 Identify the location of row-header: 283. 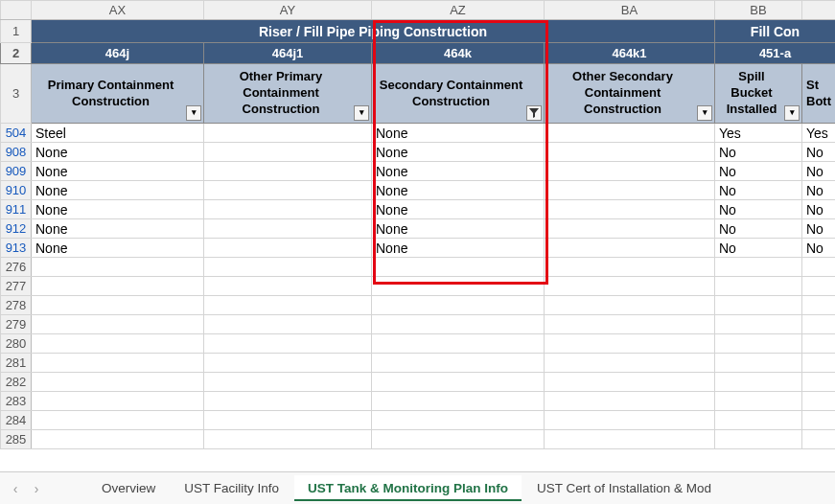
(16, 401).